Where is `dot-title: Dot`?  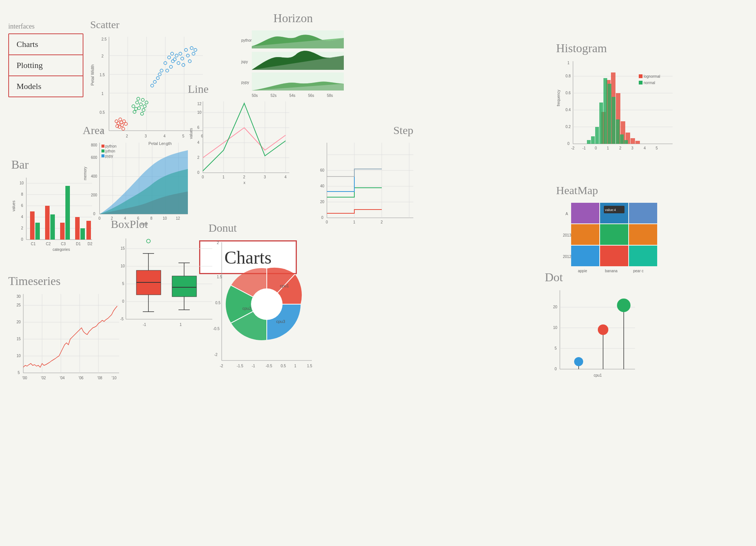
dot-title: Dot is located at coordinates (594, 277).